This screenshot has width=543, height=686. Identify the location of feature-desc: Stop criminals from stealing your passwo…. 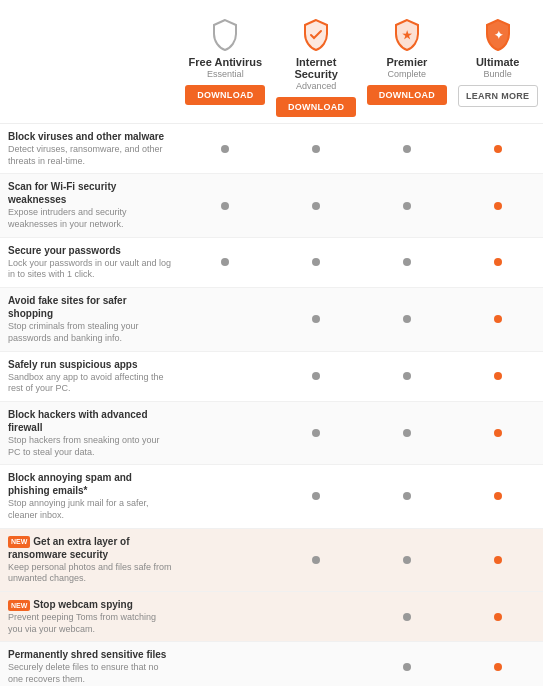
(90, 332).